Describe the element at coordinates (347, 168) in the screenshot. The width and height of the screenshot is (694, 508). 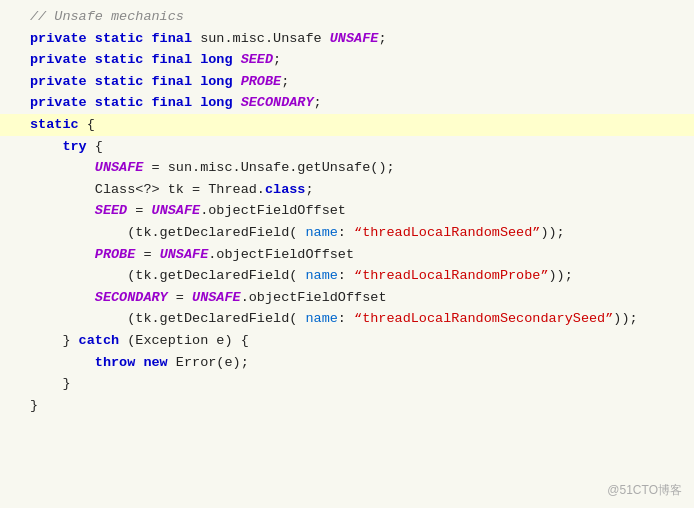
I see `code-line: UNSAFE = sun.misc.Unsafe.getUnsafe();` at that location.